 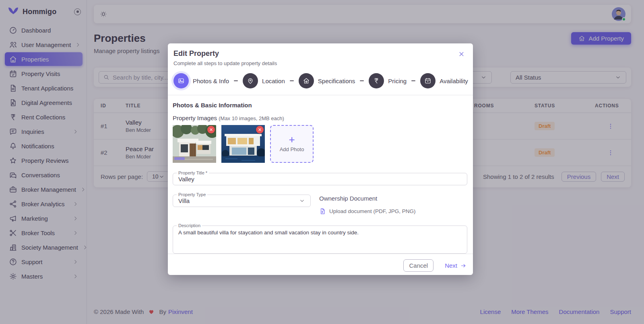 I want to click on pin-icon, so click(x=250, y=81).